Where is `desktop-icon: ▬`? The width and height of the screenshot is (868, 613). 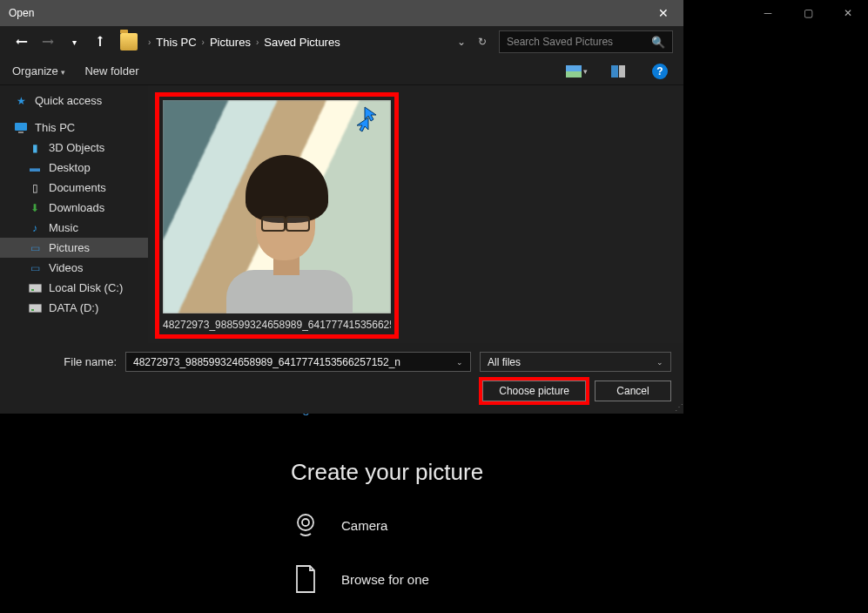
desktop-icon: ▬ is located at coordinates (35, 168).